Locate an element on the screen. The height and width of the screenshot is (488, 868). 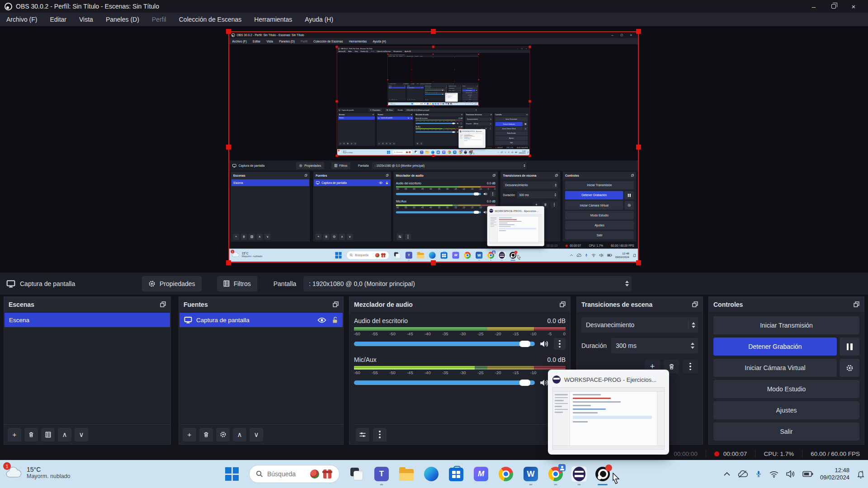
menu-herramientas: Herramientas is located at coordinates (358, 41).